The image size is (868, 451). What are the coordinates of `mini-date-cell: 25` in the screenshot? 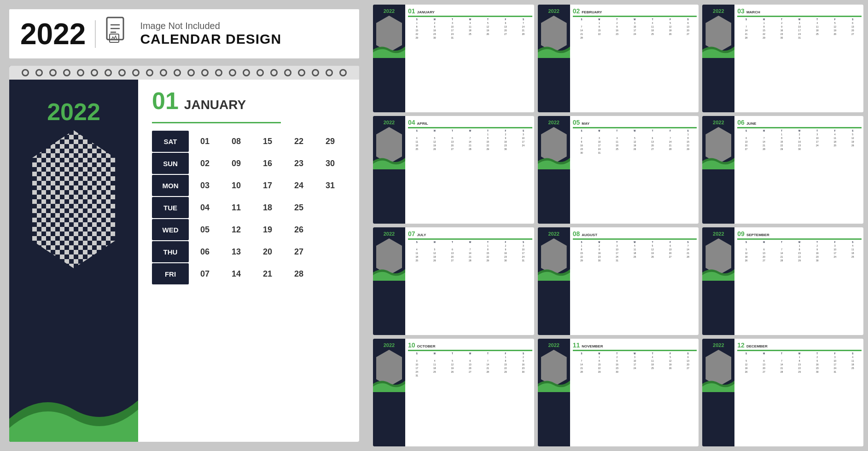 It's located at (435, 372).